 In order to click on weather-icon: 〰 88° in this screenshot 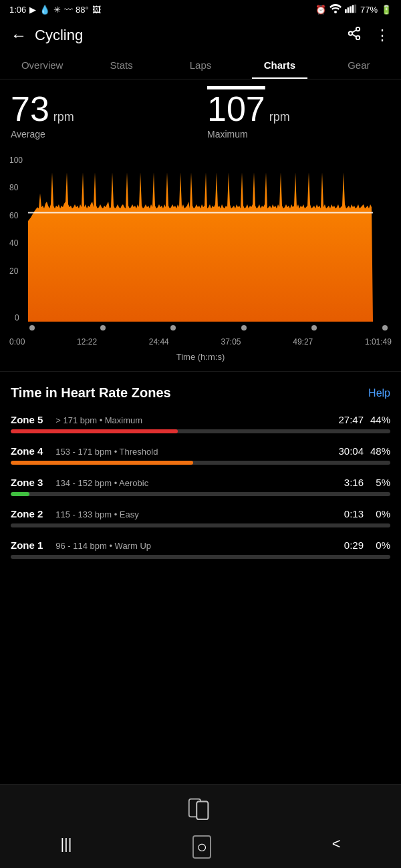, I will do `click(76, 9)`.